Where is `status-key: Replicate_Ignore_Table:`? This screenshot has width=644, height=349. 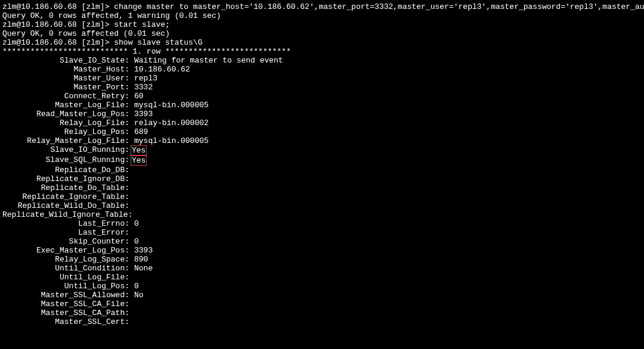 status-key: Replicate_Ignore_Table: is located at coordinates (66, 197).